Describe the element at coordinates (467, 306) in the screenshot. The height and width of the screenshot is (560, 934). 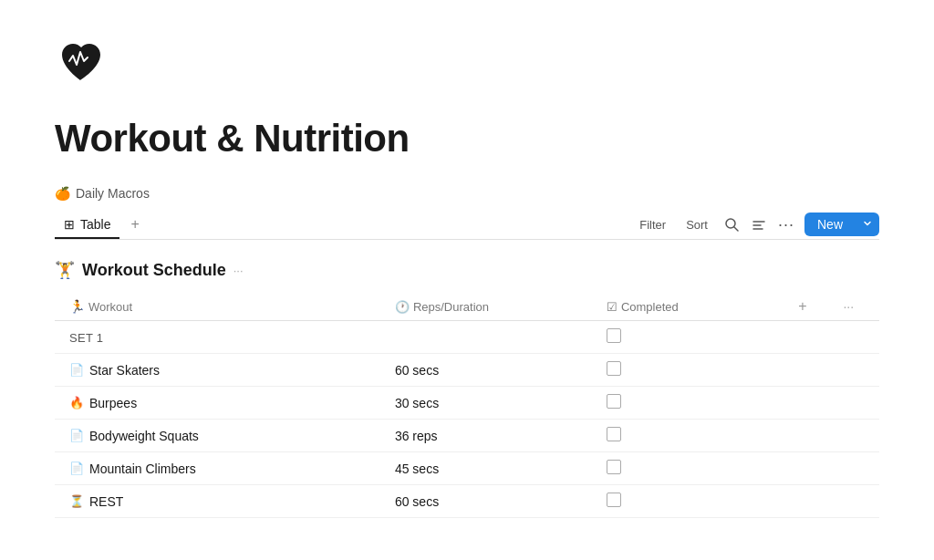
I see `table-header-row: 🏃 Workout 🕐 Reps/Duration ☑ Completed +` at that location.